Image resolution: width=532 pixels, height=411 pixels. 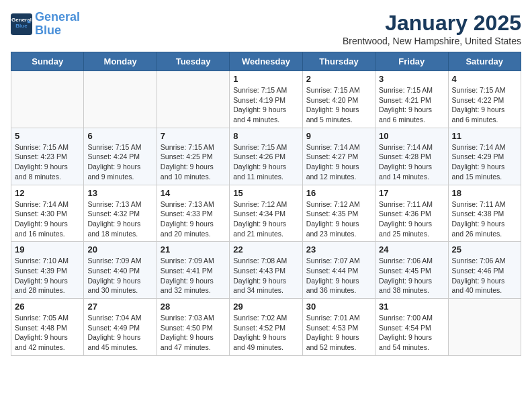 What do you see at coordinates (47, 333) in the screenshot?
I see `day-info: Sunrise: 7:05 AM Sunset: 4:48 PM Dayligh…` at bounding box center [47, 333].